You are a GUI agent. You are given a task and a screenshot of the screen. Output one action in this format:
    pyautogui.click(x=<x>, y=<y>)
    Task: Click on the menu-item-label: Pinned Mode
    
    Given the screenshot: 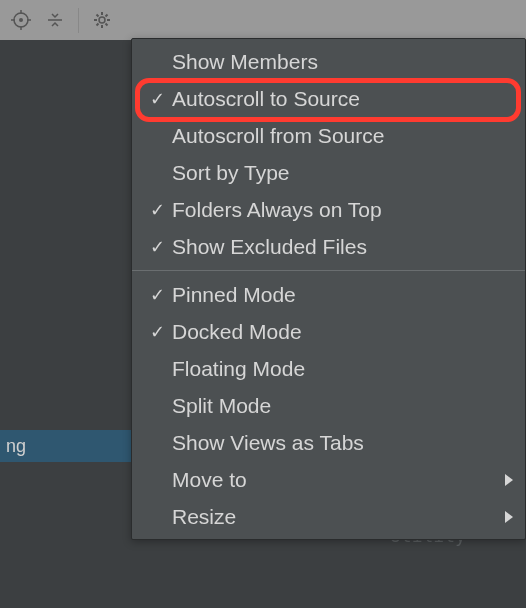 What is the action you would take?
    pyautogui.click(x=340, y=295)
    